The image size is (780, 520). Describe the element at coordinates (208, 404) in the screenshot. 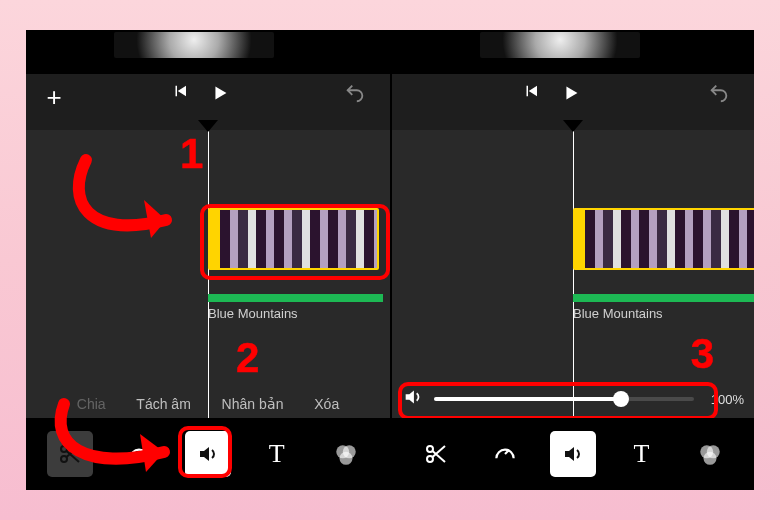

I see `clip-actions-row: Chia Tách âm Nhân bản Xóa` at that location.